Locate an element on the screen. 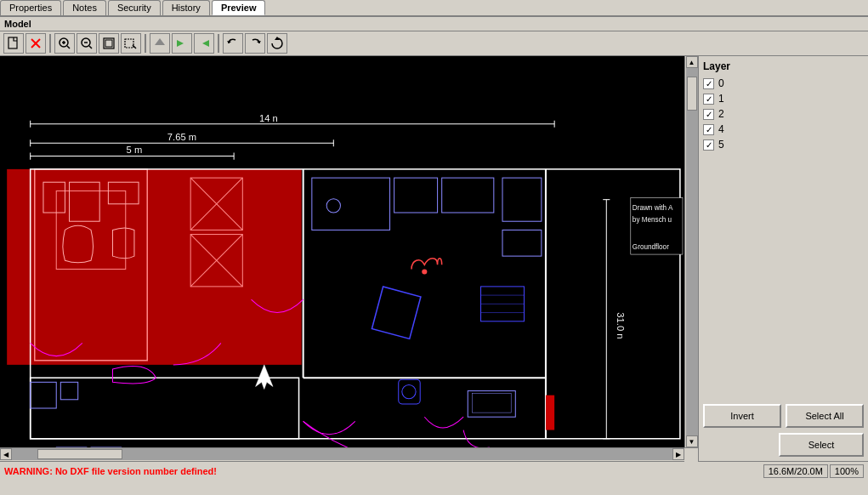 This screenshot has width=868, height=495. svg-text: by Mensch u is located at coordinates (652, 219).